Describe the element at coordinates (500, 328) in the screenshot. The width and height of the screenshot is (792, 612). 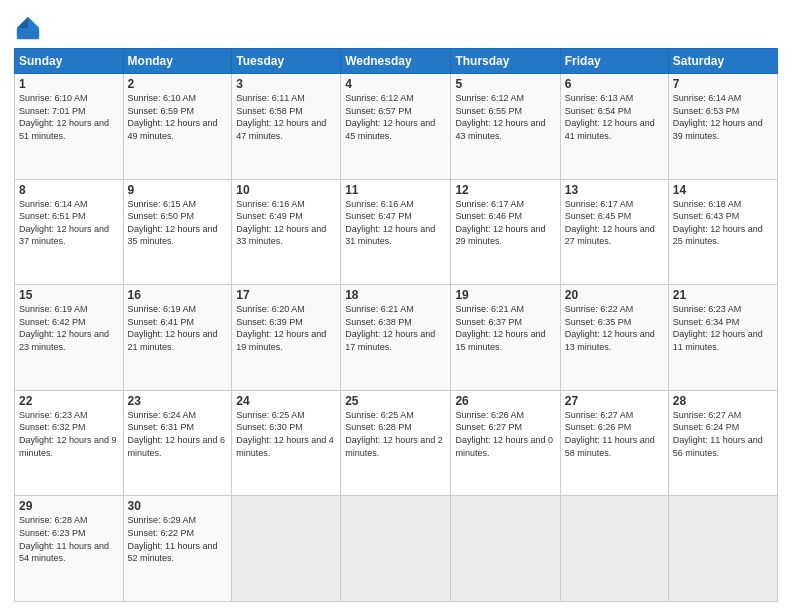
I see `day-info: Sunrise: 6:21 AMSunset: 6:37 PMDaylight:…` at that location.